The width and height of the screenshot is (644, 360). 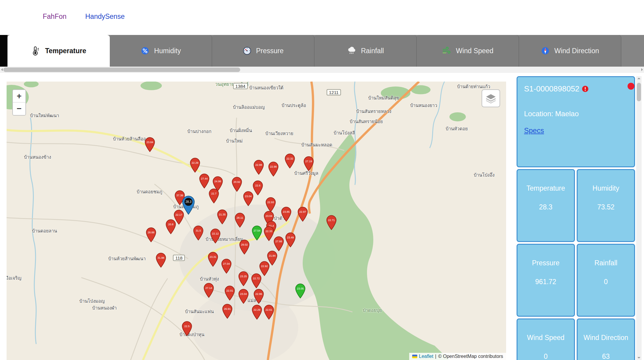 What do you see at coordinates (606, 206) in the screenshot?
I see `metric-card-humidity: Humidity73.52` at bounding box center [606, 206].